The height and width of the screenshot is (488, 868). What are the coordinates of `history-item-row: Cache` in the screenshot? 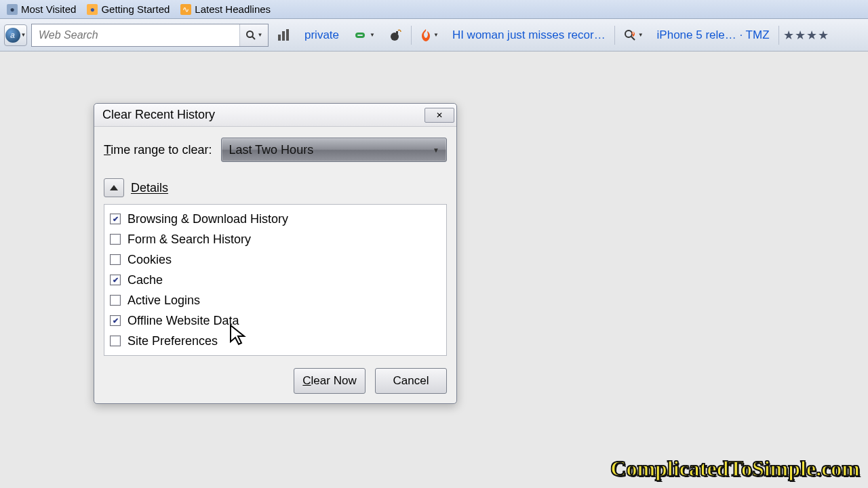 It's located at (275, 280).